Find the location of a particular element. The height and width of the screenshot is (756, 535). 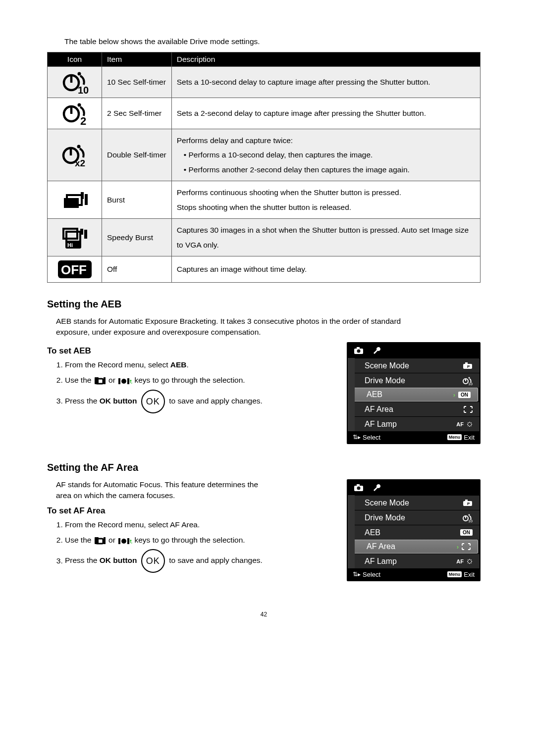

af-heading: Setting the AF Area is located at coordinates (264, 467).